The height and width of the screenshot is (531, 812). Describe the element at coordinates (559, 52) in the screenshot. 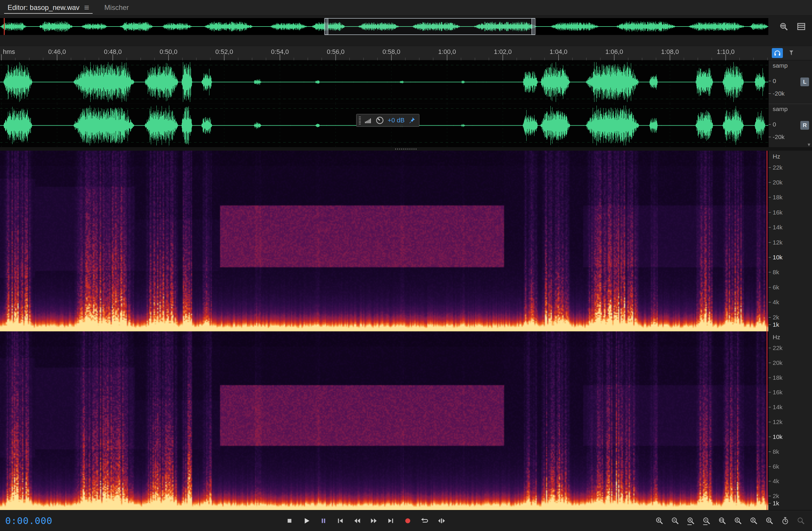

I see `ruler-tick-label: 1:04,0` at that location.